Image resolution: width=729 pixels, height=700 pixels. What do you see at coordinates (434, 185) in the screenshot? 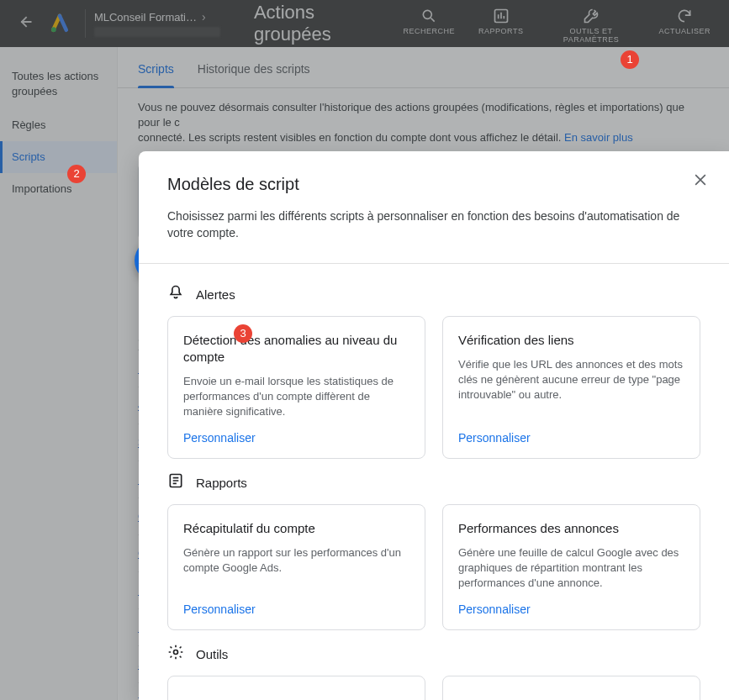
I see `modal-title: Modèles de script` at bounding box center [434, 185].